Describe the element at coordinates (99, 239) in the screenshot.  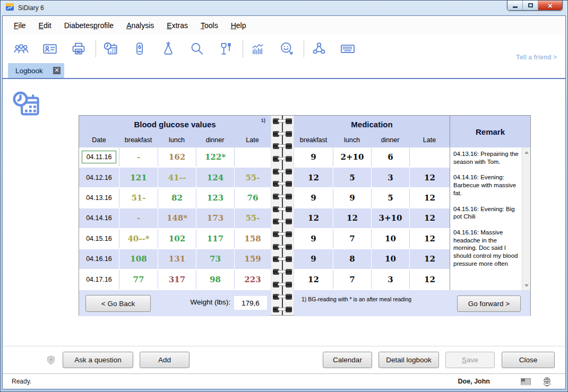
I see `date-cell: 04.15.16` at that location.